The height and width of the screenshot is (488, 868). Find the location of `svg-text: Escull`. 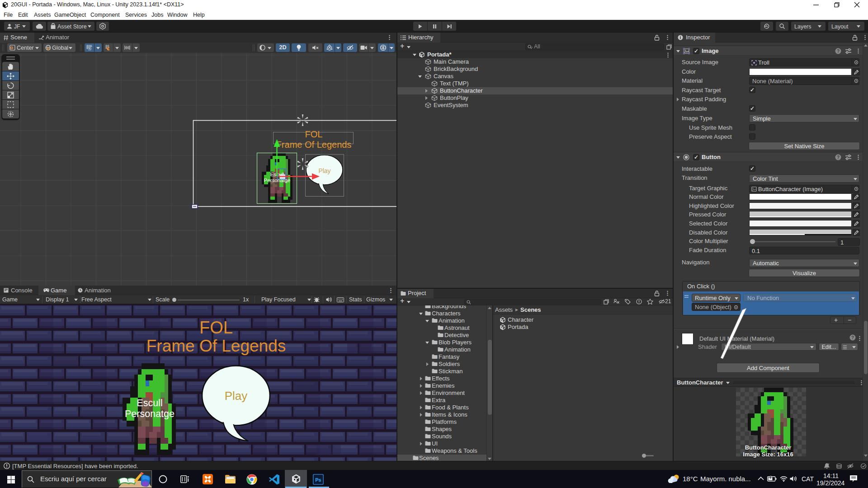

svg-text: Escull is located at coordinates (149, 403).